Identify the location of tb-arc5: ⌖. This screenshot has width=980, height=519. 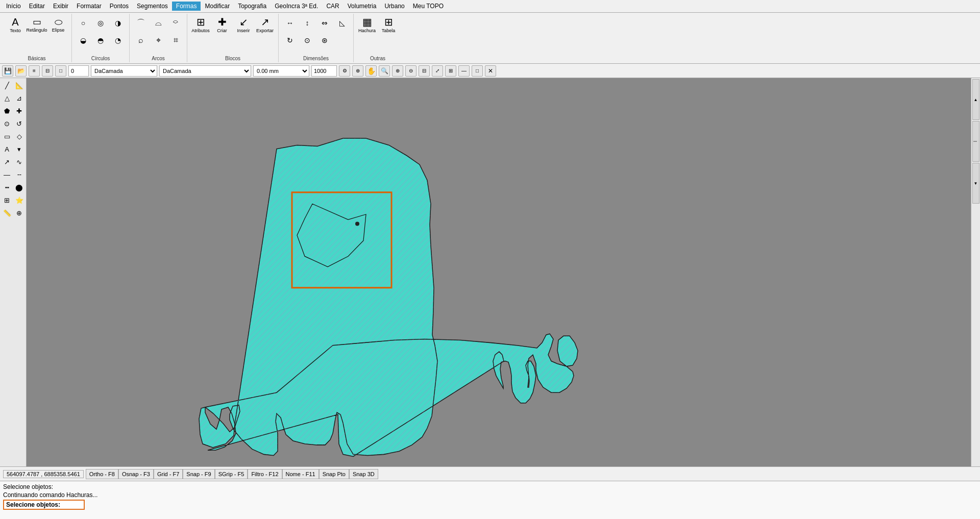
(158, 40).